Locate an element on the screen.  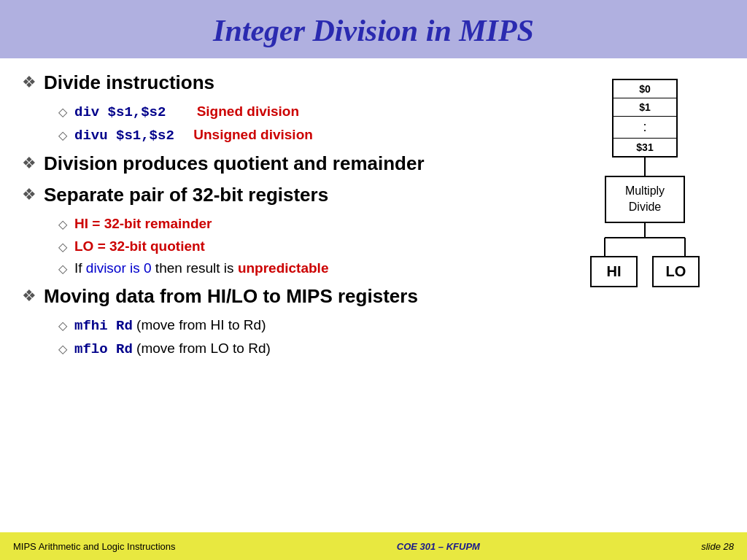
text-unpredictable: unpredictable is located at coordinates (283, 268).